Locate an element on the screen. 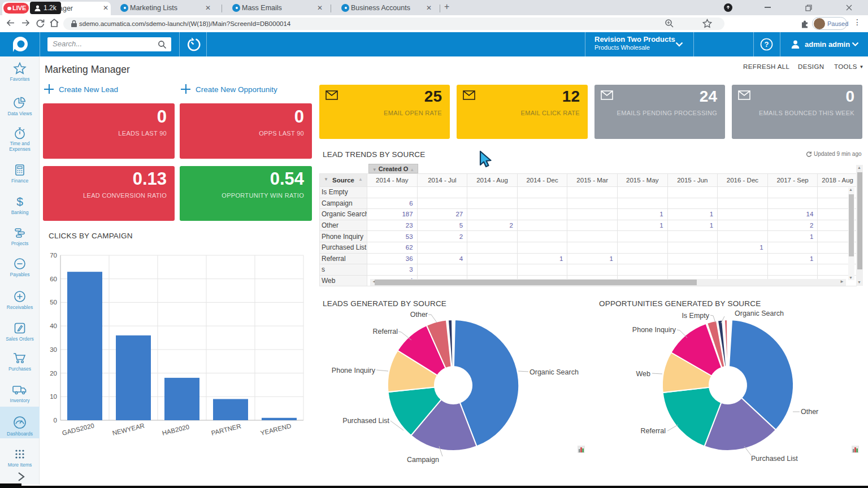 The height and width of the screenshot is (488, 868). svg-text: Web is located at coordinates (644, 374).